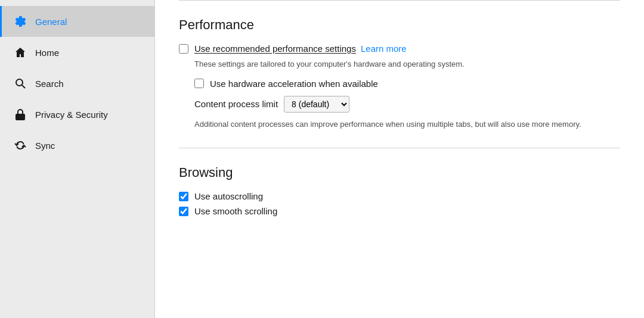 This screenshot has width=644, height=318. I want to click on home-icon, so click(20, 52).